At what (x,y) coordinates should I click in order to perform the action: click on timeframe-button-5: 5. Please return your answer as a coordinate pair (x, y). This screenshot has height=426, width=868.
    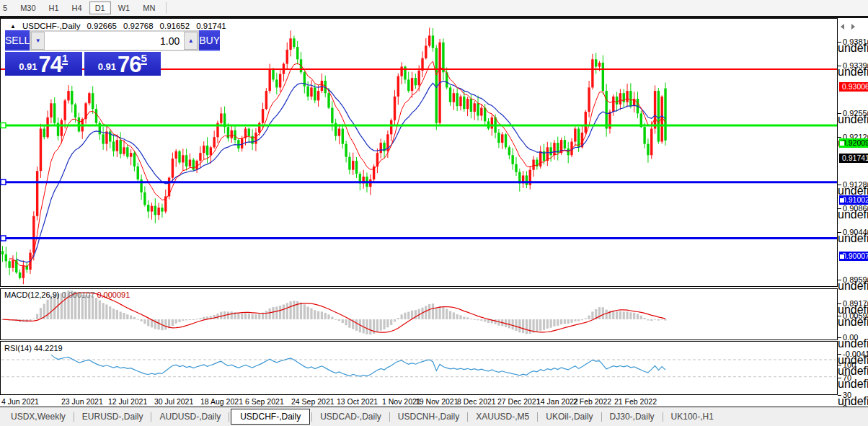
    Looking at the image, I should click on (6, 8).